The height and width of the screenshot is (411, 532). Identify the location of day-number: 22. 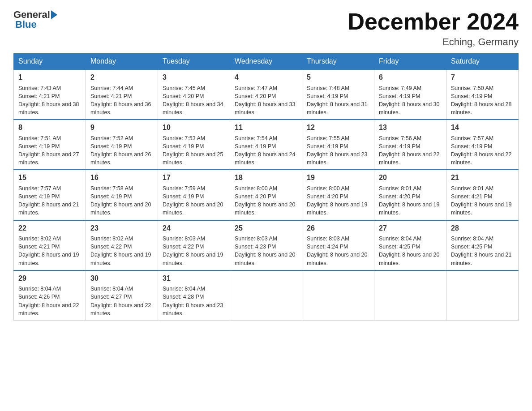
(50, 228).